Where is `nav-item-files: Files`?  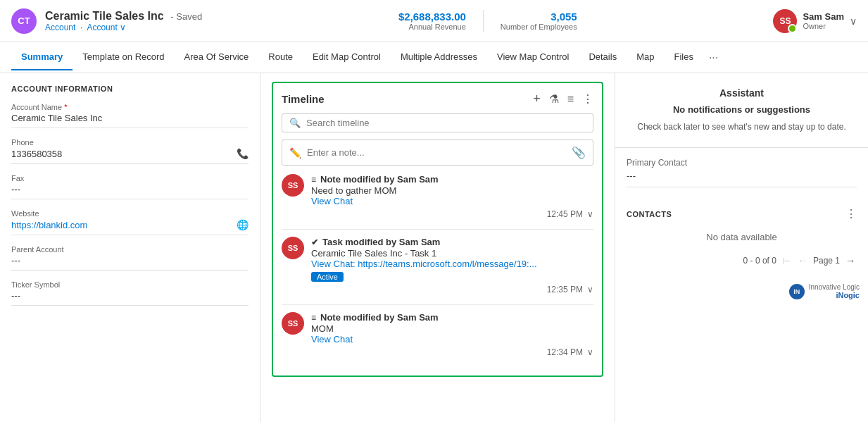 nav-item-files: Files is located at coordinates (683, 58).